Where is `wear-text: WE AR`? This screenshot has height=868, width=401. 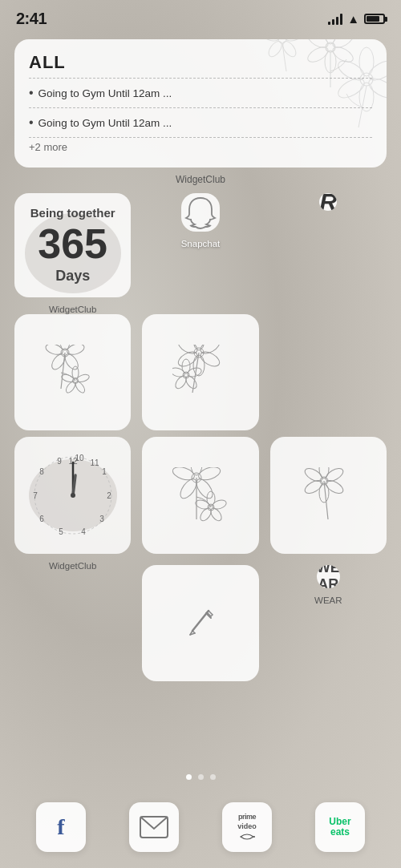
wear-text: WE AR is located at coordinates (329, 577).